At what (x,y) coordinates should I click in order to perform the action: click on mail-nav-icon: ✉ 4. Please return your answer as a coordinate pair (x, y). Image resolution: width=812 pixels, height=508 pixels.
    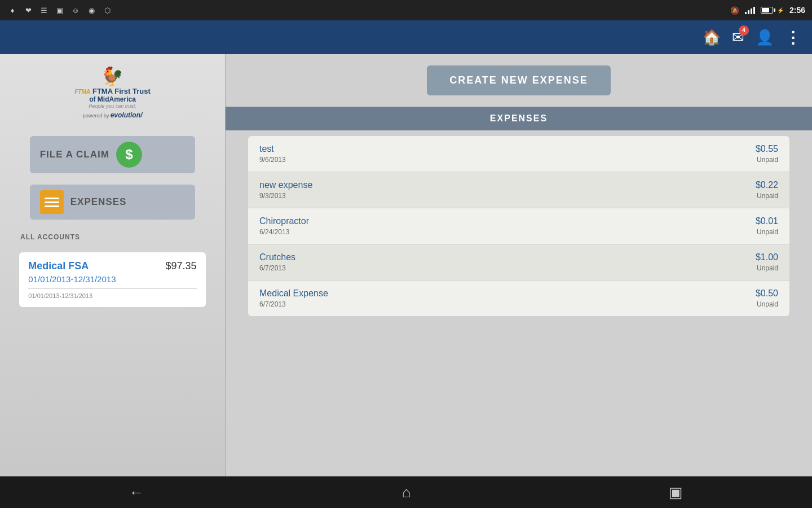
    Looking at the image, I should click on (738, 37).